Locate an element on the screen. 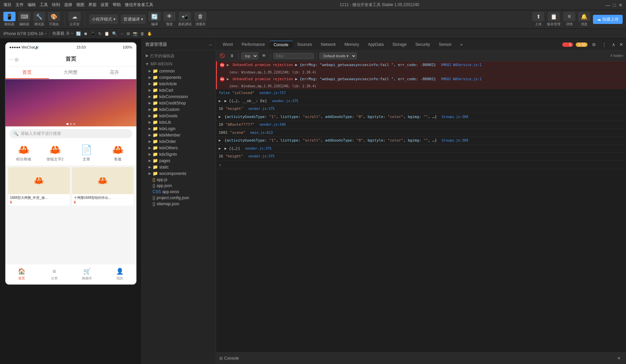  tree-folder-kdxorder: ▶ 📁 kdxOrder is located at coordinates (179, 142).